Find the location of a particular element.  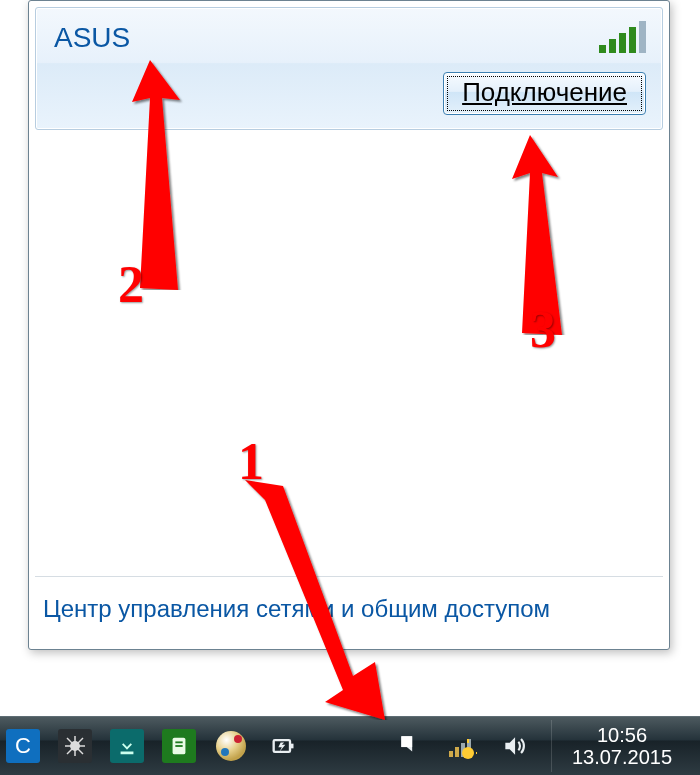

tray-volume-icon is located at coordinates (514, 746).